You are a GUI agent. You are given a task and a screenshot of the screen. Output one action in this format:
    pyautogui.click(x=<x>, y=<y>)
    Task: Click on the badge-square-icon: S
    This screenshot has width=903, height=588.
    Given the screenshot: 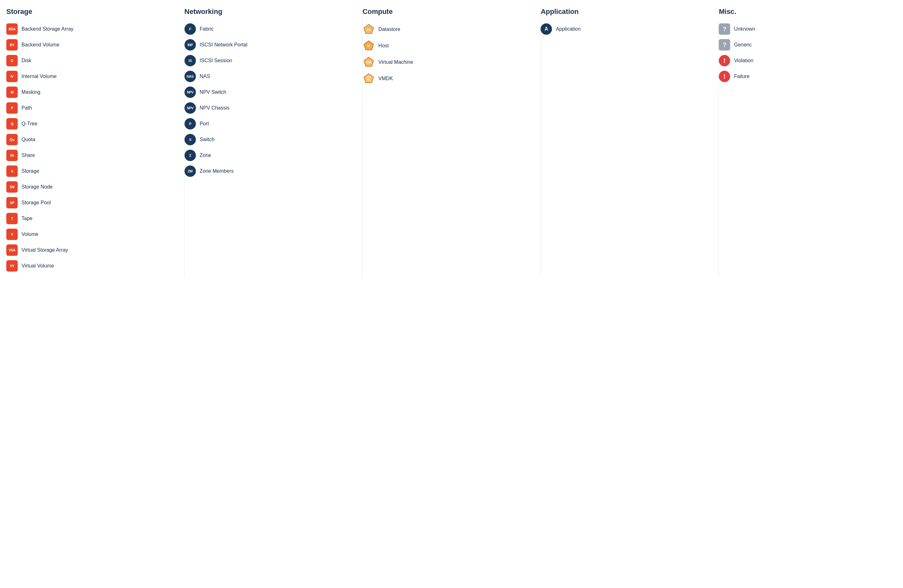 What is the action you would take?
    pyautogui.click(x=12, y=171)
    